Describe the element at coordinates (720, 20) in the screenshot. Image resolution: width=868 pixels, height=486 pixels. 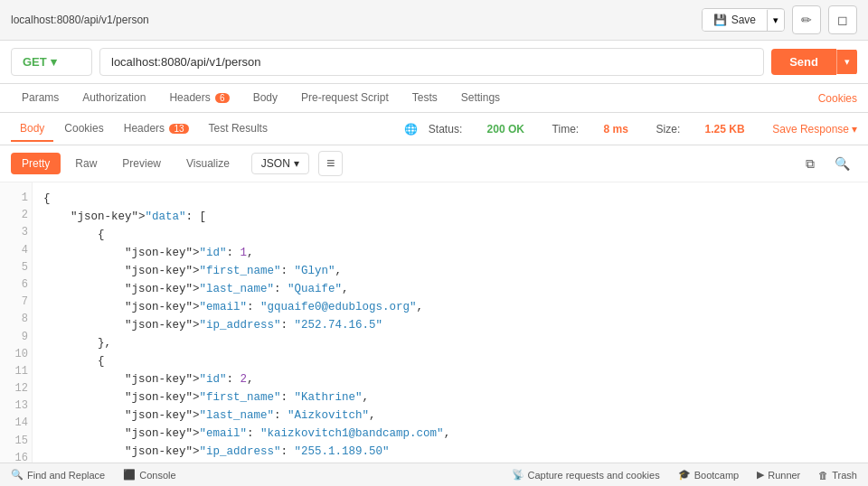
I see `save-disk-icon: 💾` at that location.